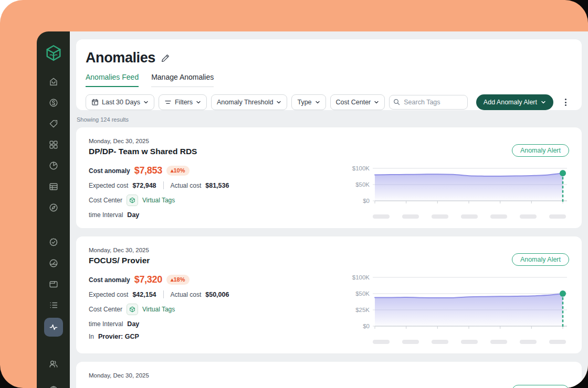 This screenshot has width=588, height=388. What do you see at coordinates (218, 375) in the screenshot?
I see `card-details: Monday, Dec 30, 2025` at bounding box center [218, 375].